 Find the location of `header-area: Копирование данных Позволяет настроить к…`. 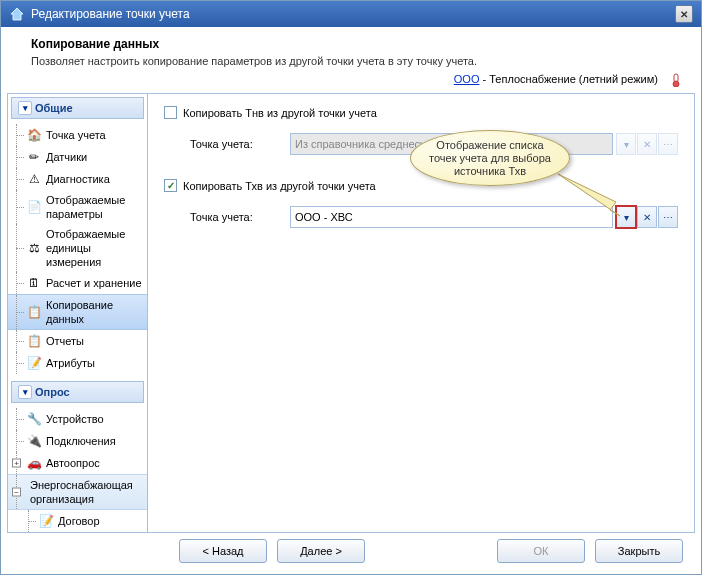

header-area: Копирование данных Позволяет настроить к… is located at coordinates (351, 50).